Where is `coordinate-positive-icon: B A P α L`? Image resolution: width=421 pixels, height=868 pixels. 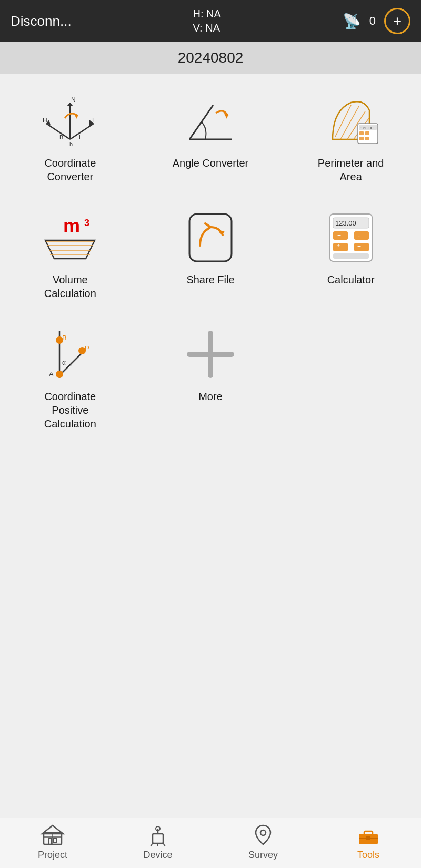
coordinate-positive-icon: B A P α L is located at coordinates (70, 354).